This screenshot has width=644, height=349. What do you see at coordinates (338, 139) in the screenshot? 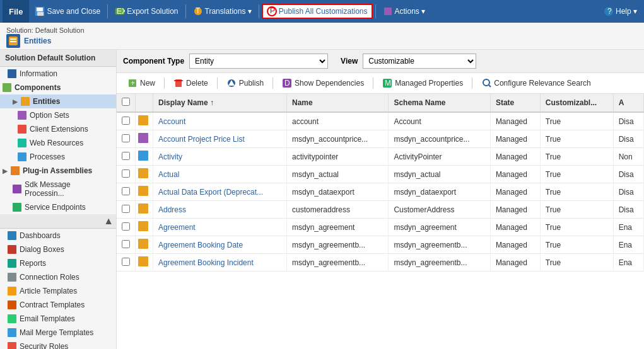
I see `row-name: msdyn_accountprice...` at bounding box center [338, 139].